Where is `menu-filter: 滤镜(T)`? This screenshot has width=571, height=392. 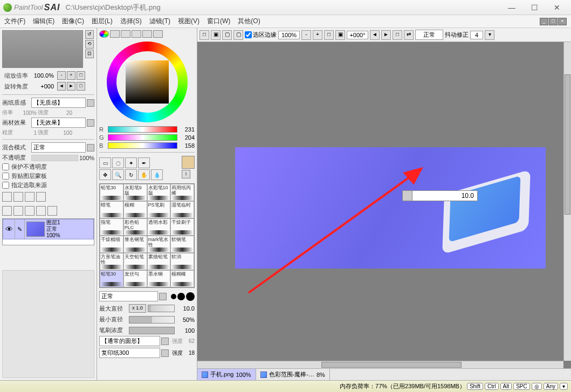
menu-filter: 滤镜(T) is located at coordinates (160, 22).